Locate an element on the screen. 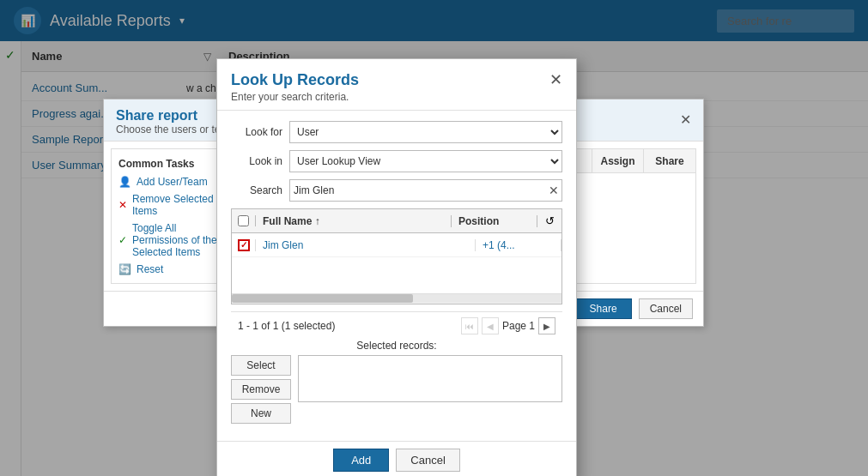  row-checkbox-selected is located at coordinates (244, 245).